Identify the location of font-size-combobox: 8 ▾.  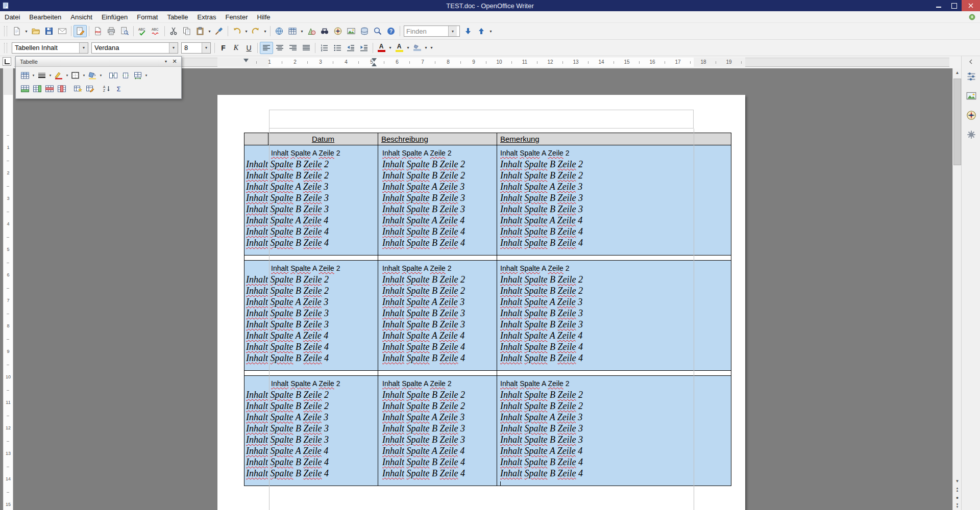
(196, 48).